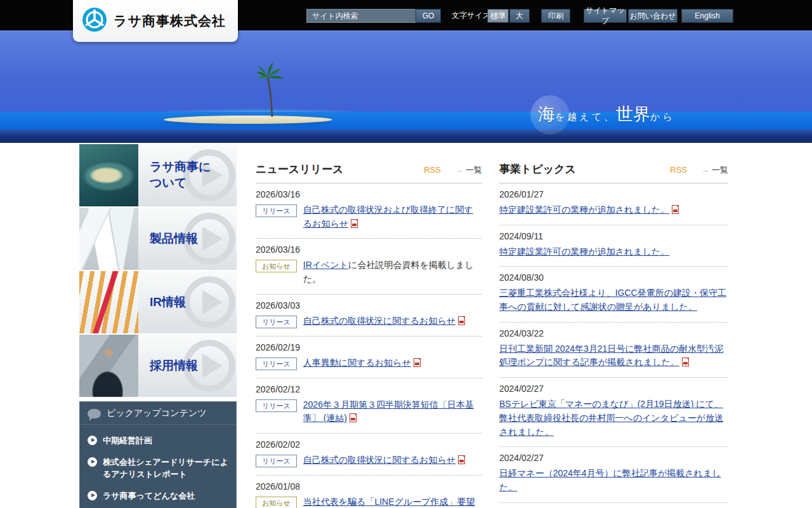 The image size is (812, 508). I want to click on pickup-item-label: 株式会社シェアードリサーチによるアナリストレポート, so click(166, 469).